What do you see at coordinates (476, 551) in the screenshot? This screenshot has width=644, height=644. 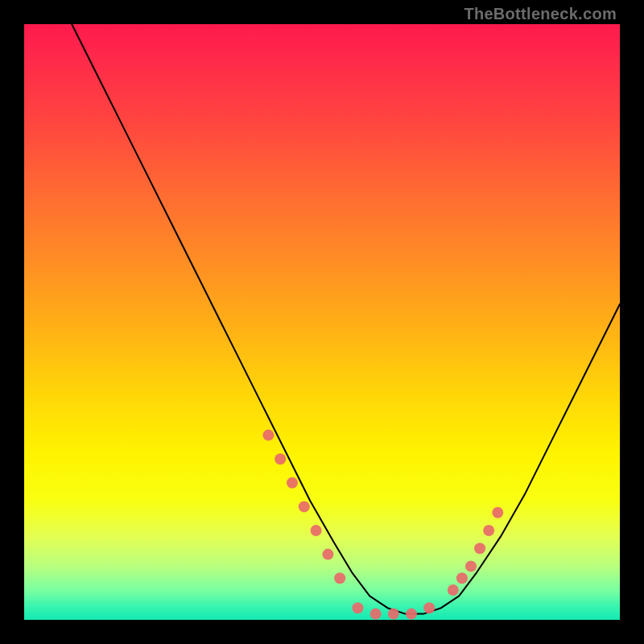 I see `dot-cluster-right` at bounding box center [476, 551].